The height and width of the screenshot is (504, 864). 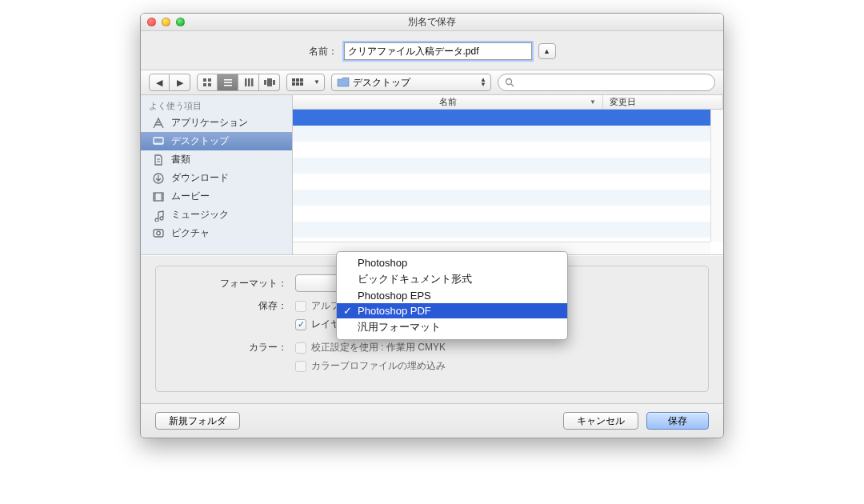 What do you see at coordinates (198, 421) in the screenshot?
I see `new-folder-button: 新規フォルダ` at bounding box center [198, 421].